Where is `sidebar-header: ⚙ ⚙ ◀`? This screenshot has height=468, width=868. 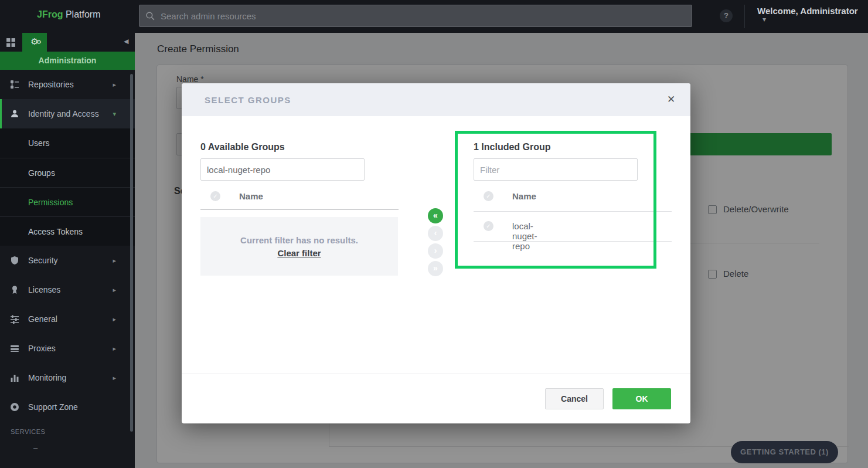
sidebar-header: ⚙ ⚙ ◀ is located at coordinates (67, 42).